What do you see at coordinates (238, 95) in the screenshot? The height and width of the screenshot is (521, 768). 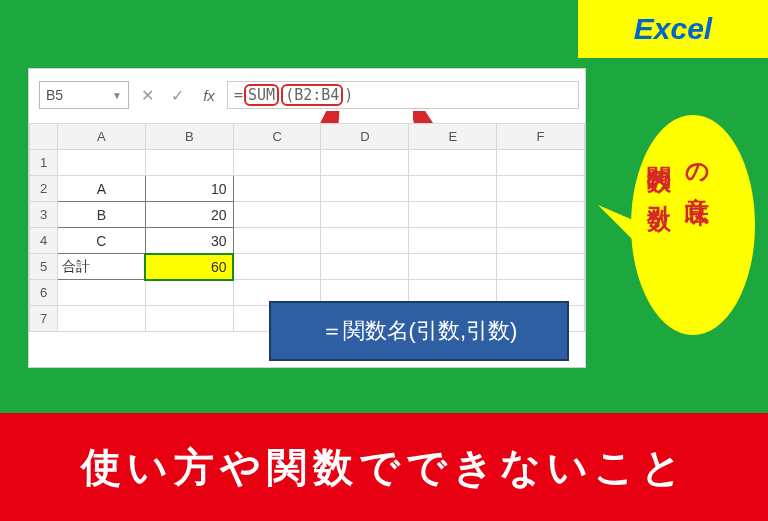 I see `formula-eq: =` at bounding box center [238, 95].